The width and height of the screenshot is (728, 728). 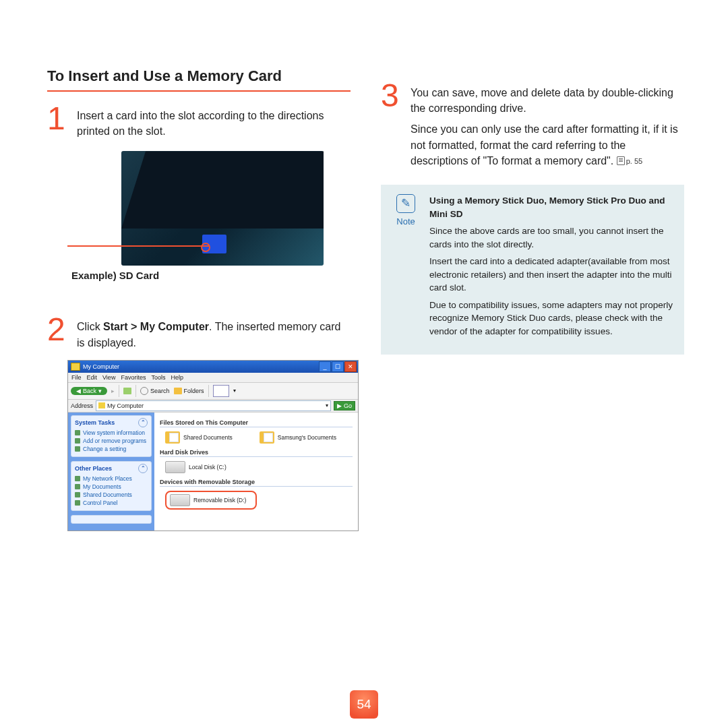 I want to click on highlighted-removable-disk: Removable Disk (D:), so click(x=211, y=500).